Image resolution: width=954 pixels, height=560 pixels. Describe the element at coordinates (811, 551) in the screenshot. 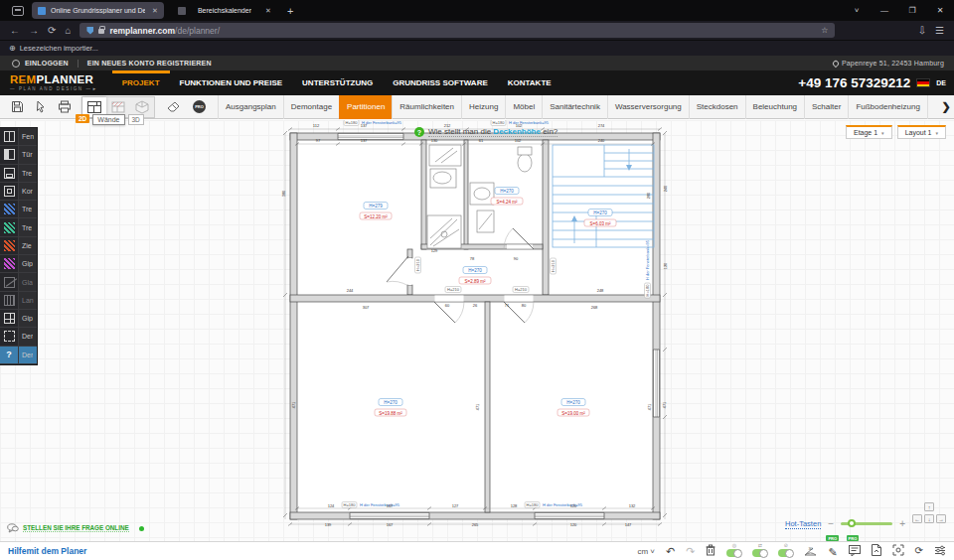

I see `angle-tool: 30` at that location.